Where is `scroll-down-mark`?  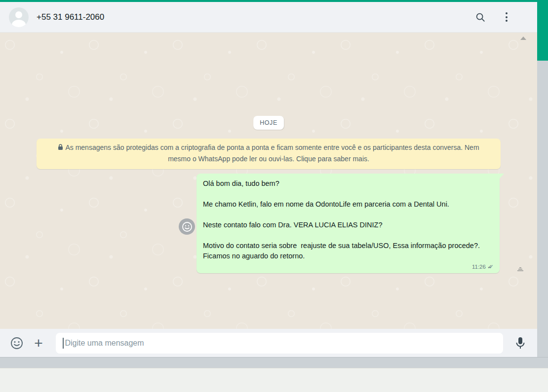 scroll-down-mark is located at coordinates (520, 269).